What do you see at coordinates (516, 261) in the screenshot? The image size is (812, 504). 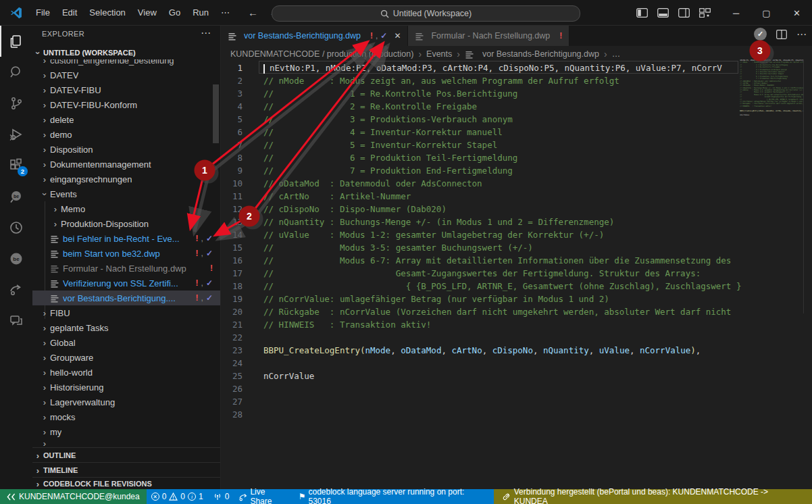 I see `code-line: 16// Modus 6-7: Array mit detaillierten …` at bounding box center [516, 261].